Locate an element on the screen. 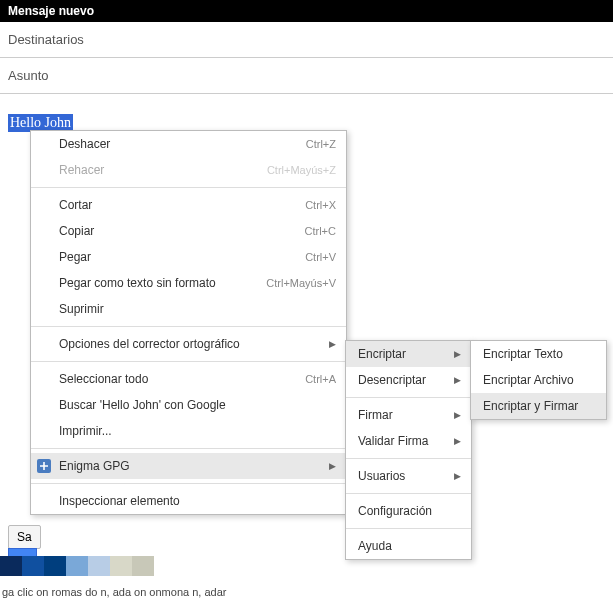 This screenshot has height=604, width=613. extension-icon is located at coordinates (44, 466).